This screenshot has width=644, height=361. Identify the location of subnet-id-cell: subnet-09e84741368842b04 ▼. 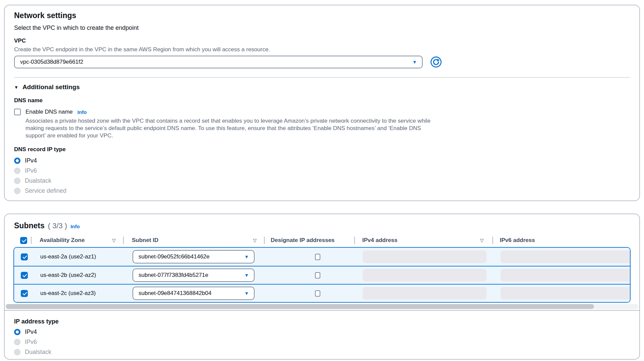
(194, 293).